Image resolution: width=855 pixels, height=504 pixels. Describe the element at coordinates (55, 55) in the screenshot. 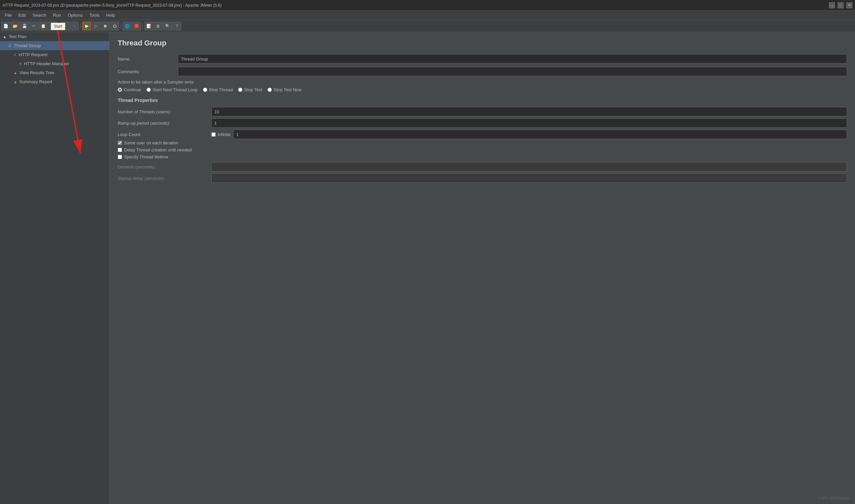

I see `sidebar-item-http-request: ✓ HTTP Request` at that location.